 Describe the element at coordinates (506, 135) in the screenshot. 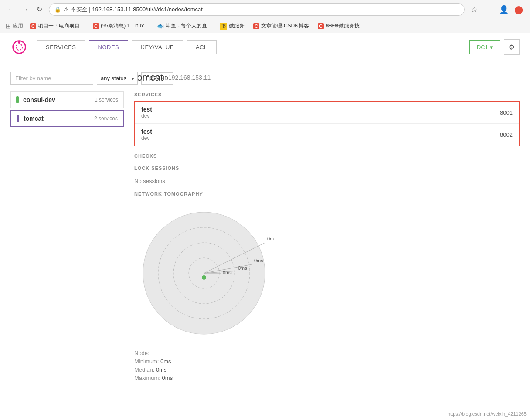

I see `service-port-2: :8002` at that location.